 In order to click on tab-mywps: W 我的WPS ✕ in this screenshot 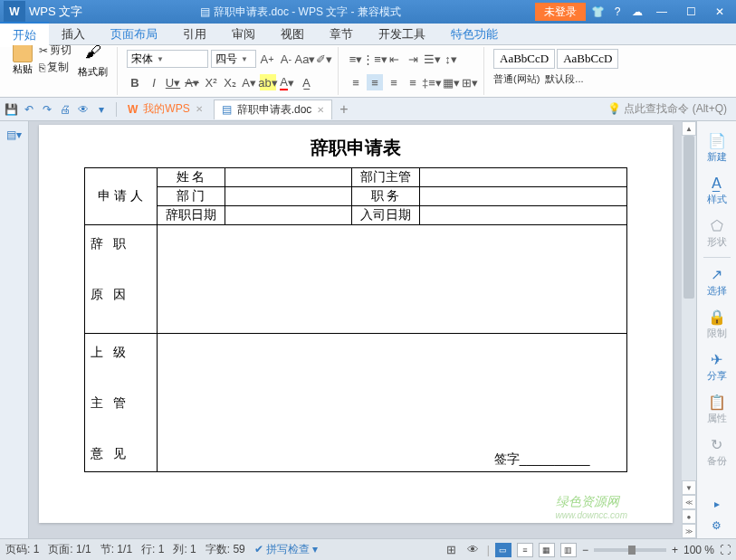, I will do `click(165, 109)`.